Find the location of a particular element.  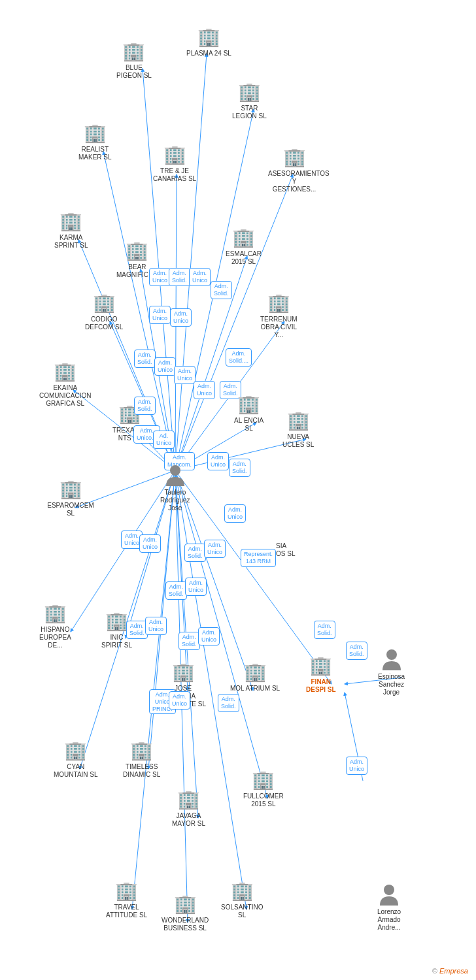

badge-adm-unico-6: Adm.Unico is located at coordinates (184, 375).